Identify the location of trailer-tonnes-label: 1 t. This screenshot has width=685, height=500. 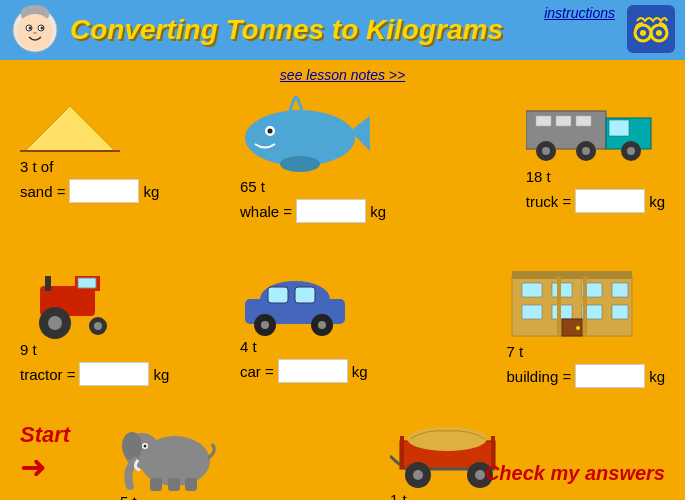
(398, 494).